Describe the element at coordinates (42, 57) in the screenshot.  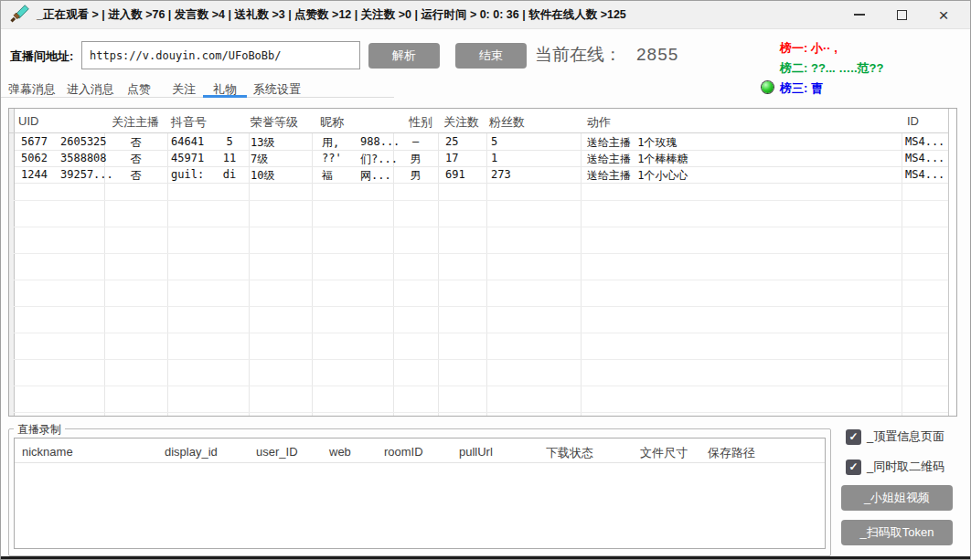
I see `room-url-label: 直播间地址:` at that location.